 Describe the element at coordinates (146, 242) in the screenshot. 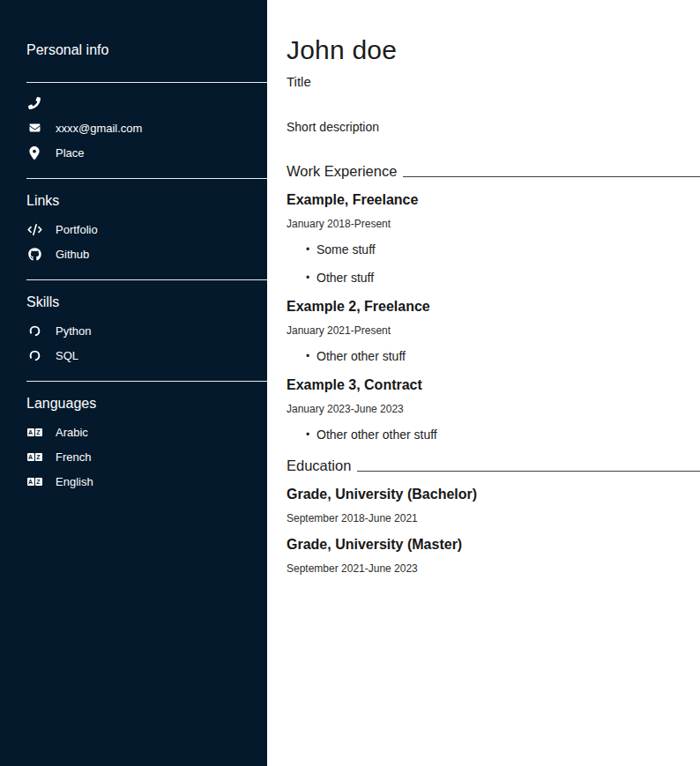

I see `links-list: Portfolio Github` at that location.